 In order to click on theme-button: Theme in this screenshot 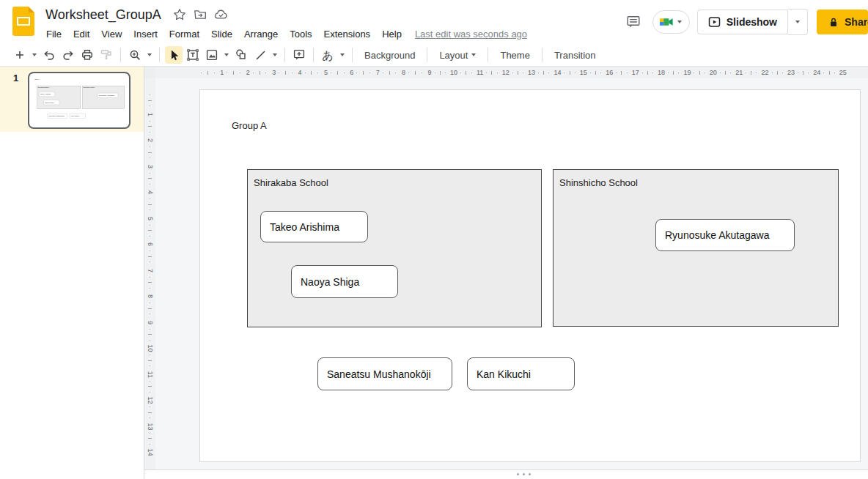, I will do `click(515, 56)`.